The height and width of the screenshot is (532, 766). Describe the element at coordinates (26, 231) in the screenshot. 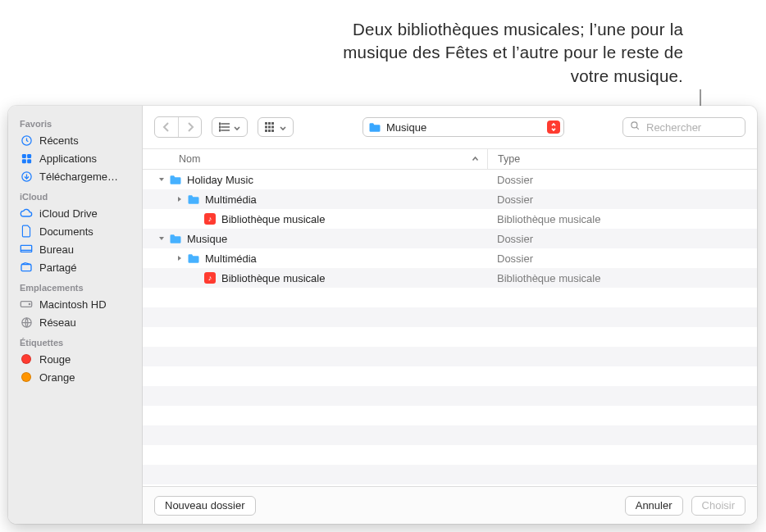

I see `document-icon` at that location.